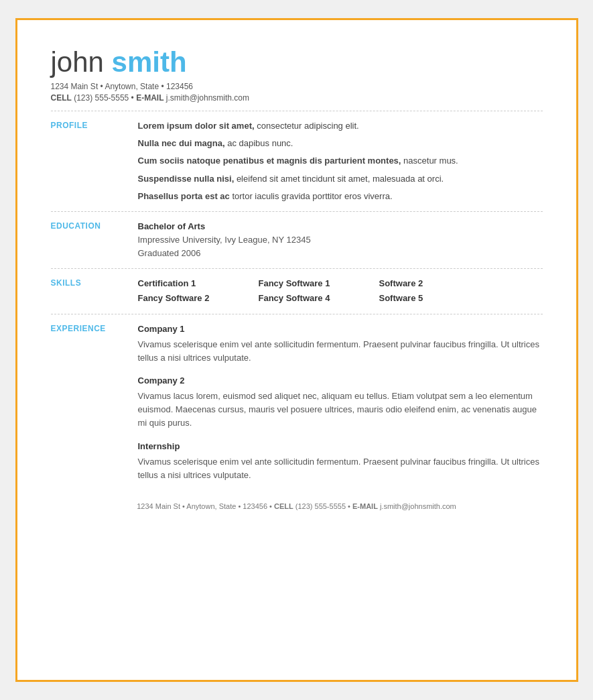 The width and height of the screenshot is (593, 700). I want to click on edu-university: Impressive University, Ivy League, NY 12…, so click(340, 240).